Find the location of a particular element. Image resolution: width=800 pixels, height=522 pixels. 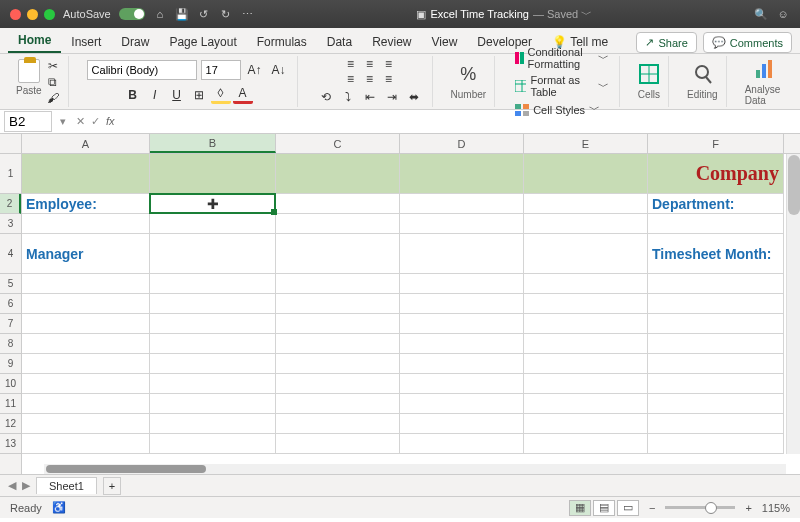

cell-c1 is located at coordinates (338, 174).